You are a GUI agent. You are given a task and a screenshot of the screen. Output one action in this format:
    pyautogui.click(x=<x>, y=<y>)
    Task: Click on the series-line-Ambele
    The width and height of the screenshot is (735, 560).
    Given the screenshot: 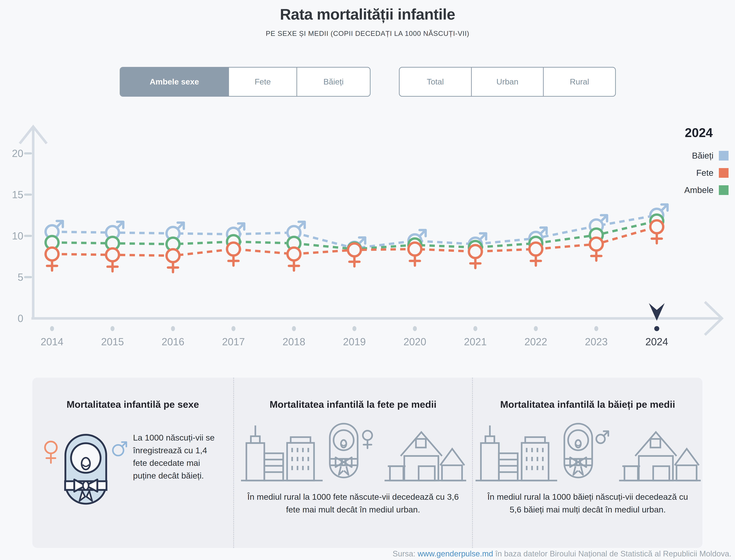 What is the action you would take?
    pyautogui.click(x=354, y=235)
    